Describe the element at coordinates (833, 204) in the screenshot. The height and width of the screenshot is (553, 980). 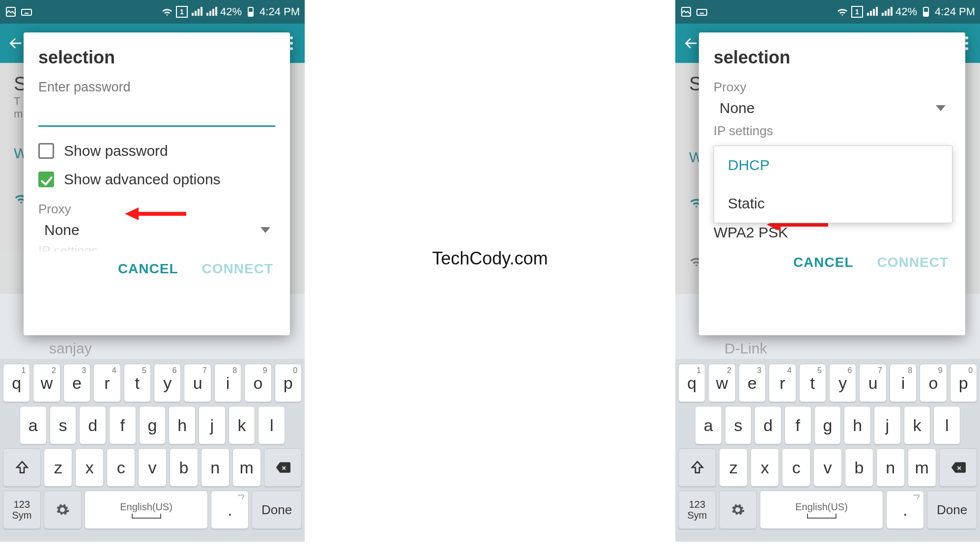
I see `ip-option-static: Static` at that location.